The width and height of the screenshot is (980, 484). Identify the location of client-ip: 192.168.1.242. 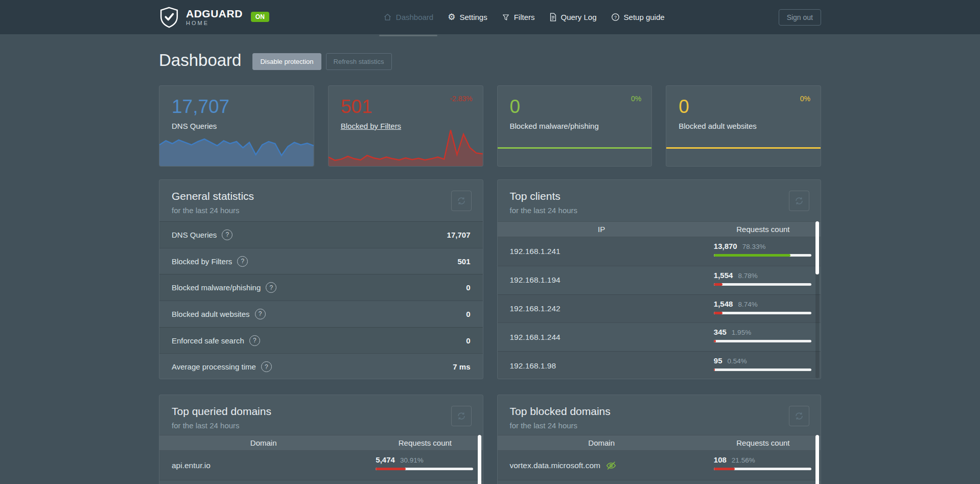
(602, 309).